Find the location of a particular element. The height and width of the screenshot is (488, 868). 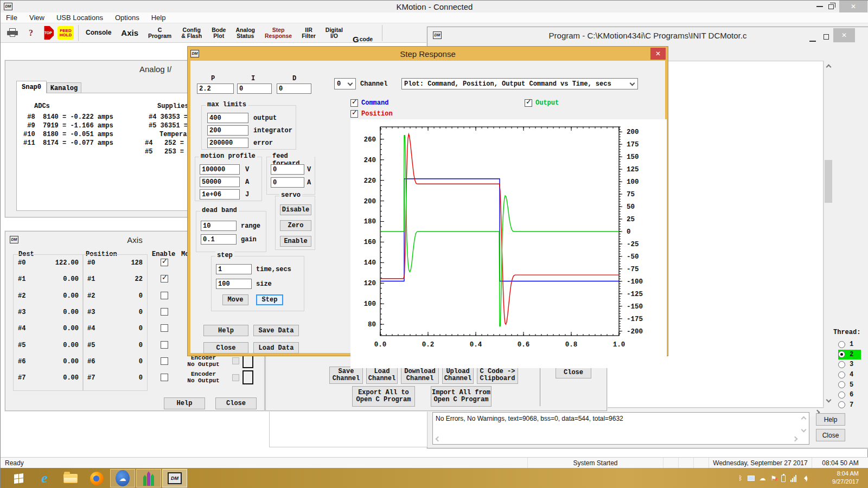

import-all-button: Import All fromOpen C Program is located at coordinates (461, 396).